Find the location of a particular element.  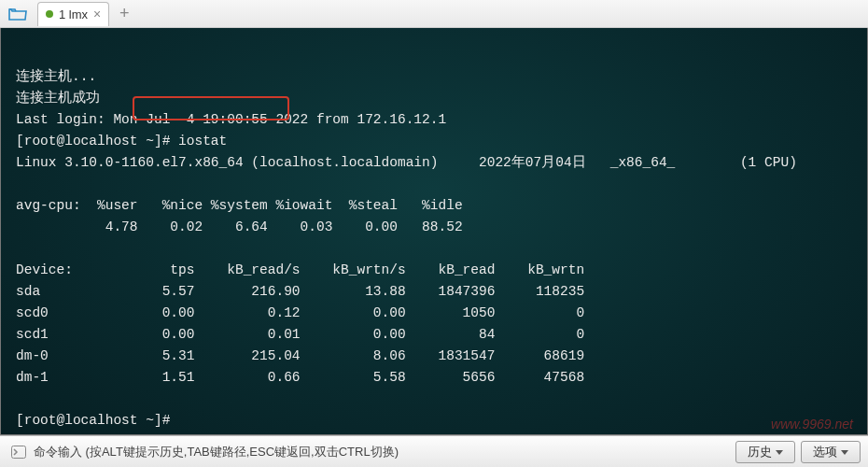

history-button: 历史 is located at coordinates (765, 452).